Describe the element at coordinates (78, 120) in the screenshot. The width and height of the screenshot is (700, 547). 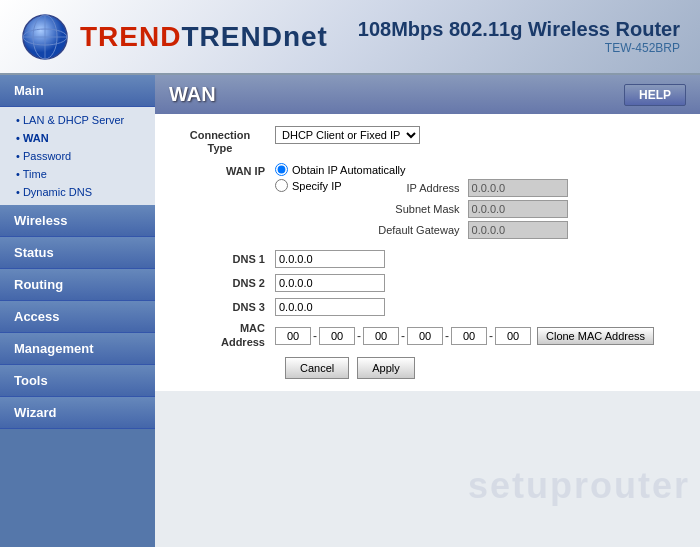
I see `sidebar-item-lan-dhcp: LAN & DHCP Server` at that location.